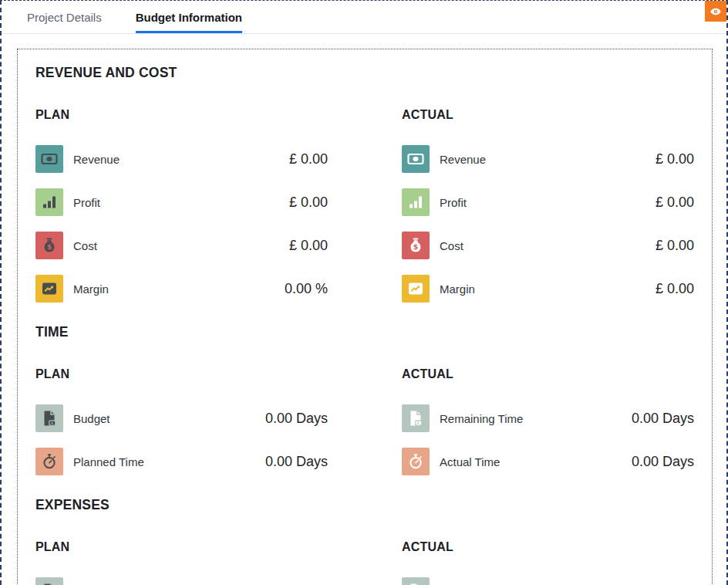 The image size is (728, 585). I want to click on tab-bar: Project Details Budget Information, so click(364, 17).